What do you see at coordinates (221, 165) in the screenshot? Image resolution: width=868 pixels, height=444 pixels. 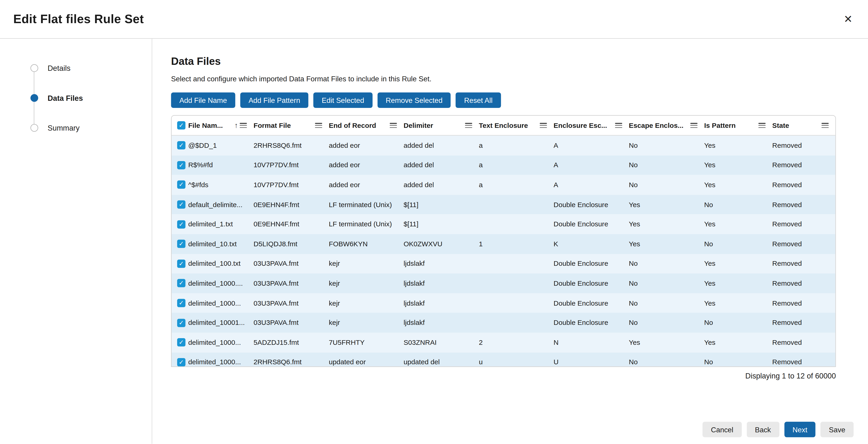 I see `cell-file-name: R$%#fd` at bounding box center [221, 165].